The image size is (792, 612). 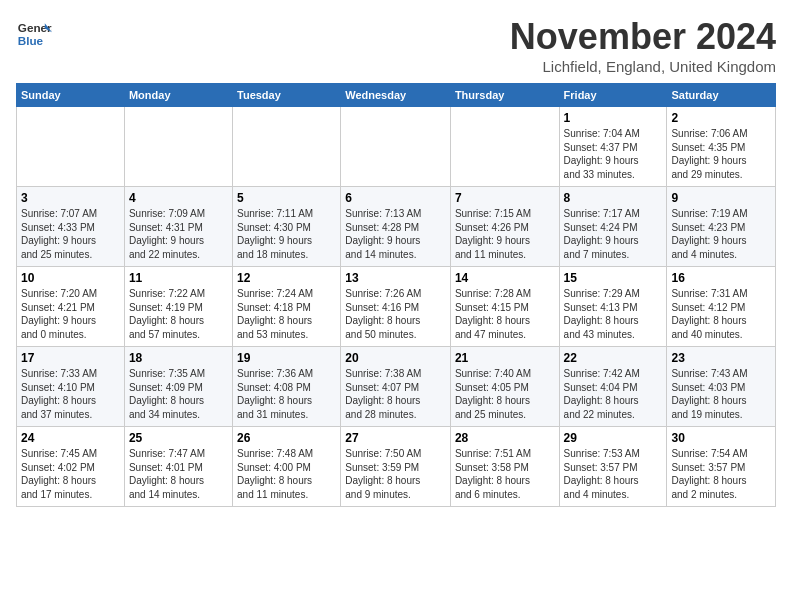 I want to click on day-info: Sunrise: 7:45 AM Sunset: 4:02 PM Dayligh…, so click(x=70, y=474).